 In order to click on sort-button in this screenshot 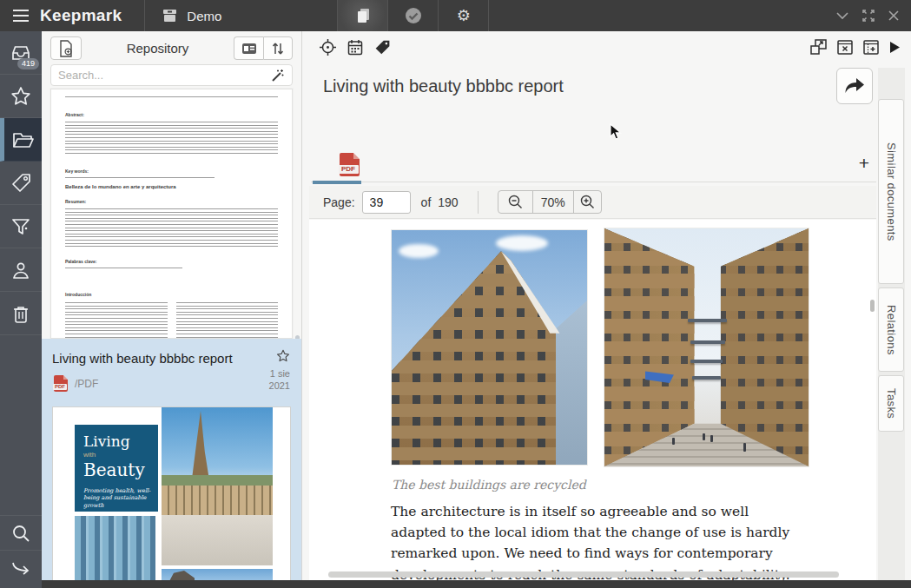, I will do `click(278, 49)`.